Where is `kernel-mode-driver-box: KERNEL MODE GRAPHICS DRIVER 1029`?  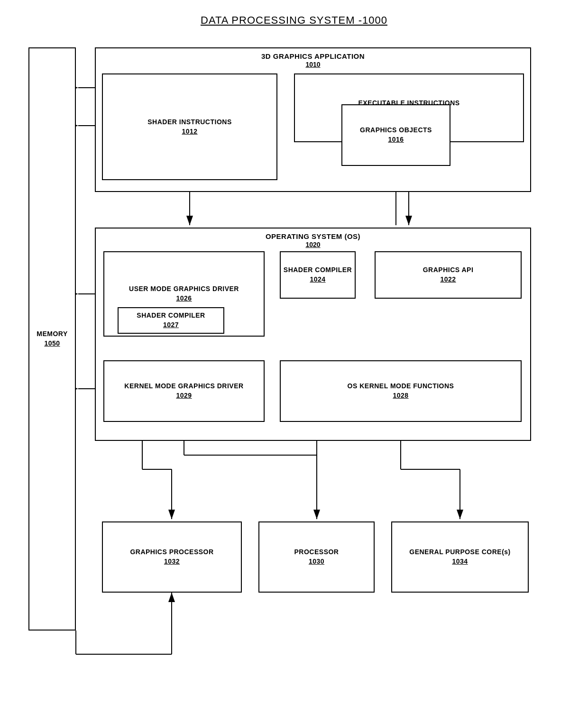 kernel-mode-driver-box: KERNEL MODE GRAPHICS DRIVER 1029 is located at coordinates (184, 391).